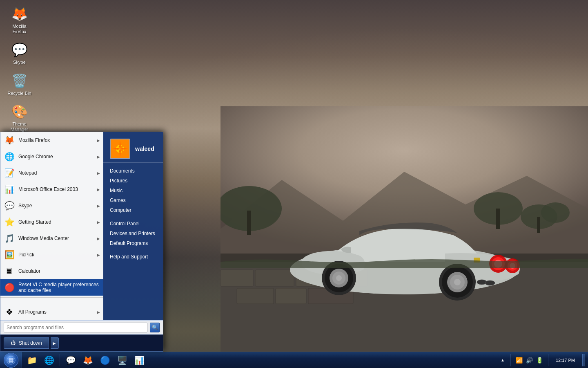 Image resolution: width=588 pixels, height=368 pixels. I want to click on right-menu-item-default-programs: Default Programs, so click(133, 243).